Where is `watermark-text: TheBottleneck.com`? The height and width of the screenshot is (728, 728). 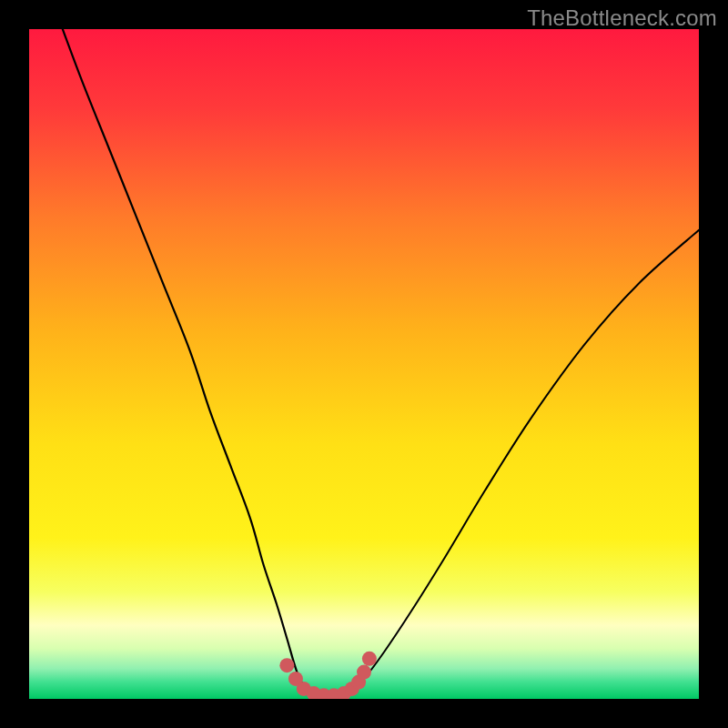 watermark-text: TheBottleneck.com is located at coordinates (622, 18).